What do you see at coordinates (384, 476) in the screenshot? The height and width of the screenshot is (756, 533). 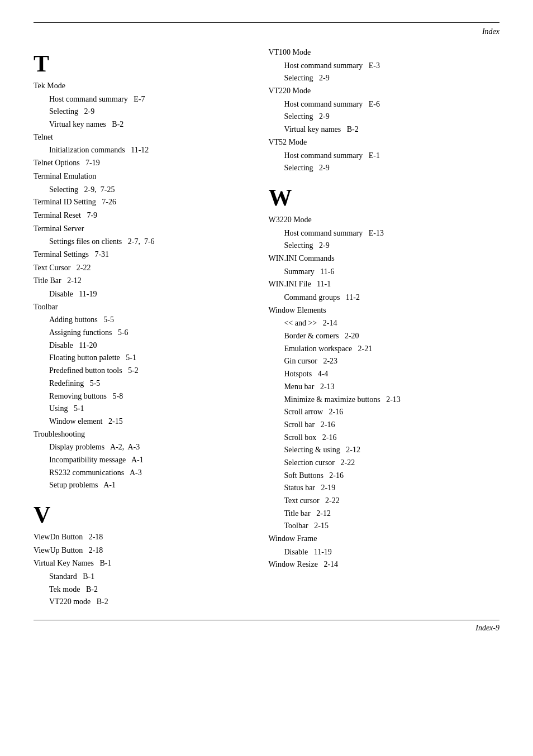 I see `list-item: Soft Buttons 2-16` at bounding box center [384, 476].